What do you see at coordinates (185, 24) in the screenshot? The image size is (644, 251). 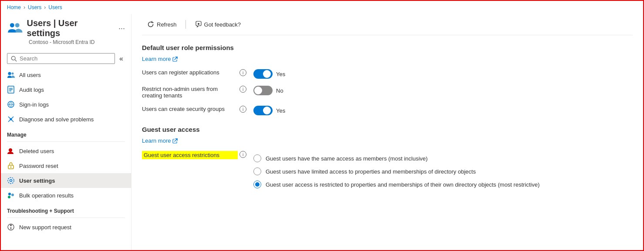 I see `toolbar-divider` at bounding box center [185, 24].